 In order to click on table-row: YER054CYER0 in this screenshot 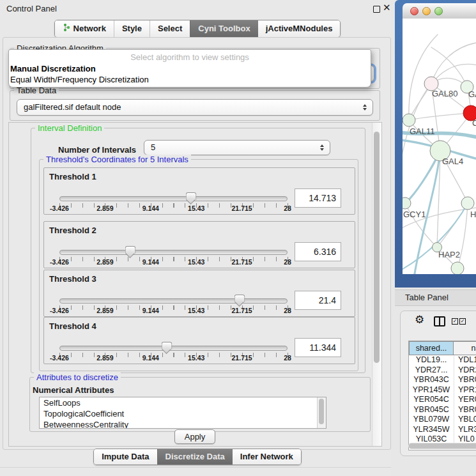, I will do `click(442, 400)`.